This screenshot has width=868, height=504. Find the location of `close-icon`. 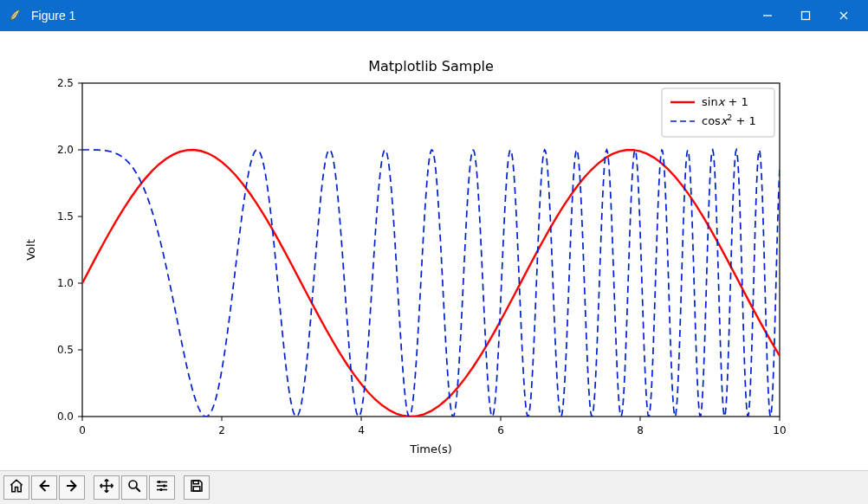

close-icon is located at coordinates (844, 16).